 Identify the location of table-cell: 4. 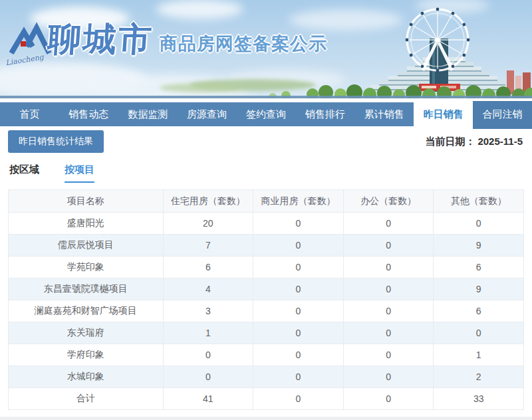
(208, 290).